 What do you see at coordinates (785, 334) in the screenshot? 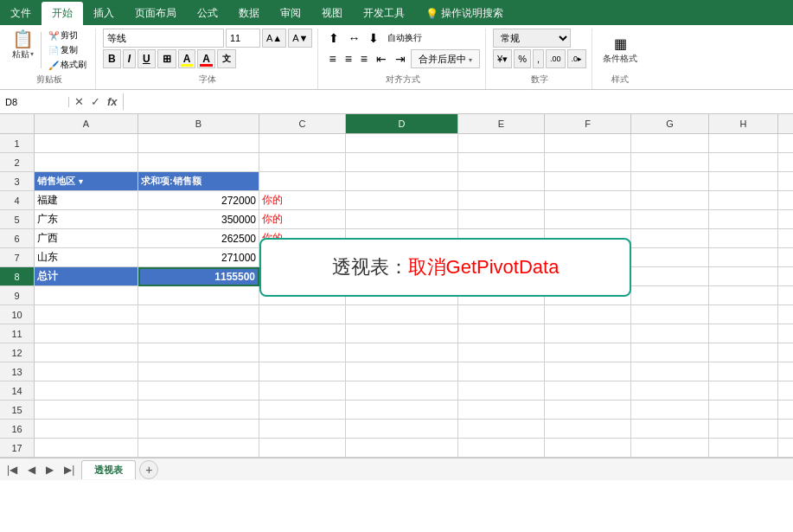
I see `cell-i11` at bounding box center [785, 334].